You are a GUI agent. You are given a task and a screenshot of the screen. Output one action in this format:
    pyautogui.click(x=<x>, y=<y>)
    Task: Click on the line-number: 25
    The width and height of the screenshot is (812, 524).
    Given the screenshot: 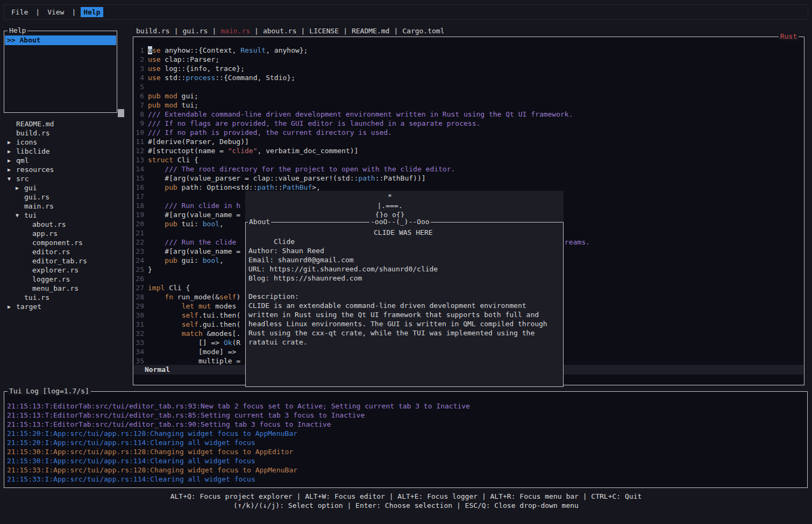 What is the action you would take?
    pyautogui.click(x=139, y=270)
    